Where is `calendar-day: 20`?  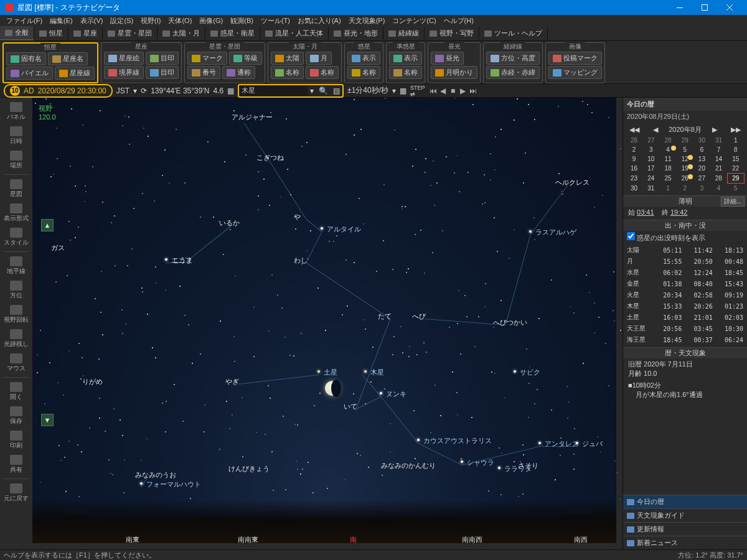 calendar-day: 20 is located at coordinates (702, 169).